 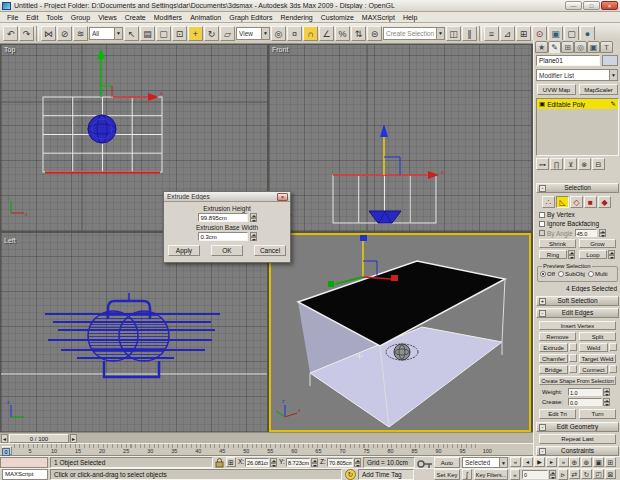 What do you see at coordinates (12, 18) in the screenshot?
I see `menu-file: File` at bounding box center [12, 18].